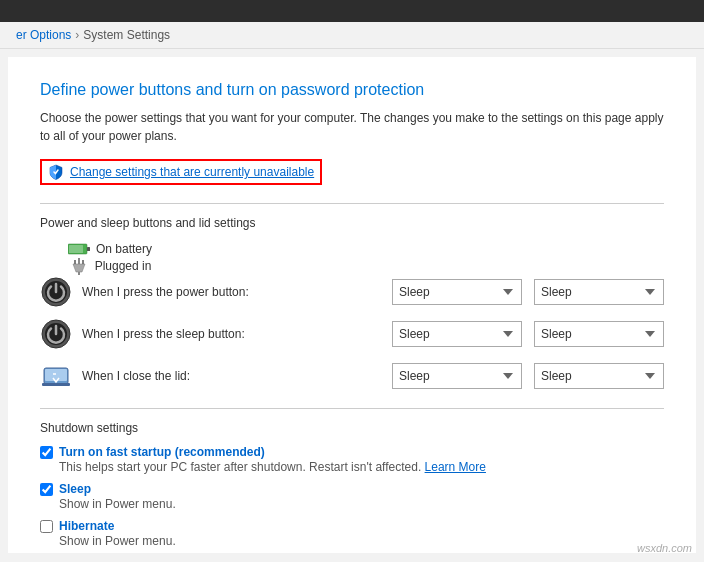  Describe the element at coordinates (352, 223) in the screenshot. I see `power-sleep-section-label: Power and sleep buttons and lid settings` at that location.